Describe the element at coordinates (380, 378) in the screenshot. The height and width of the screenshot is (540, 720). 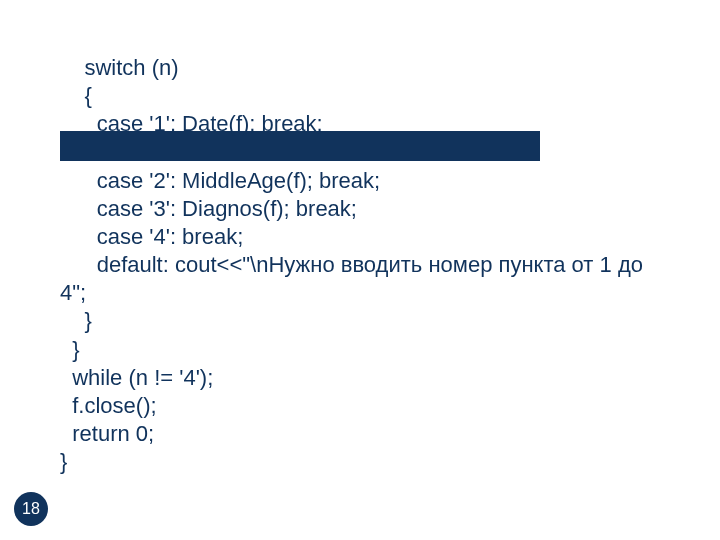
I see `code-line: while (n != '4');` at that location.